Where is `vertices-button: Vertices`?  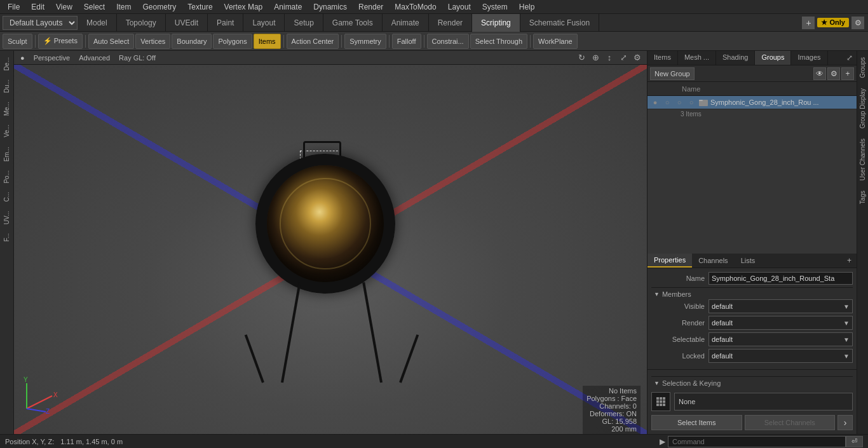 vertices-button: Vertices is located at coordinates (153, 41).